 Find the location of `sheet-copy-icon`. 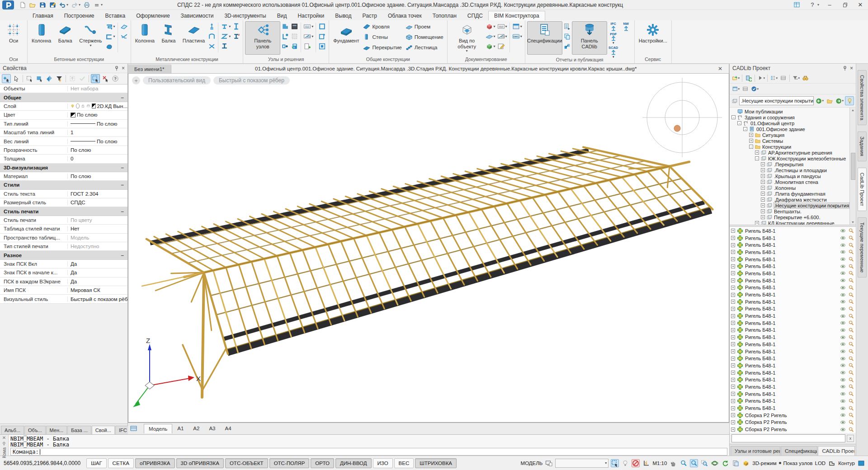

sheet-copy-icon is located at coordinates (736, 463).